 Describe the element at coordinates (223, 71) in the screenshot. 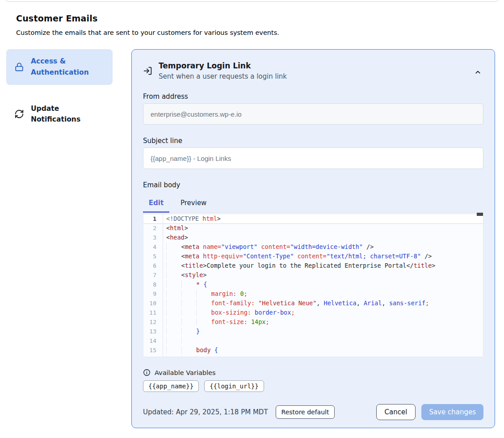

I see `card-header-text: Temporary Login Link Sent when a user re…` at that location.